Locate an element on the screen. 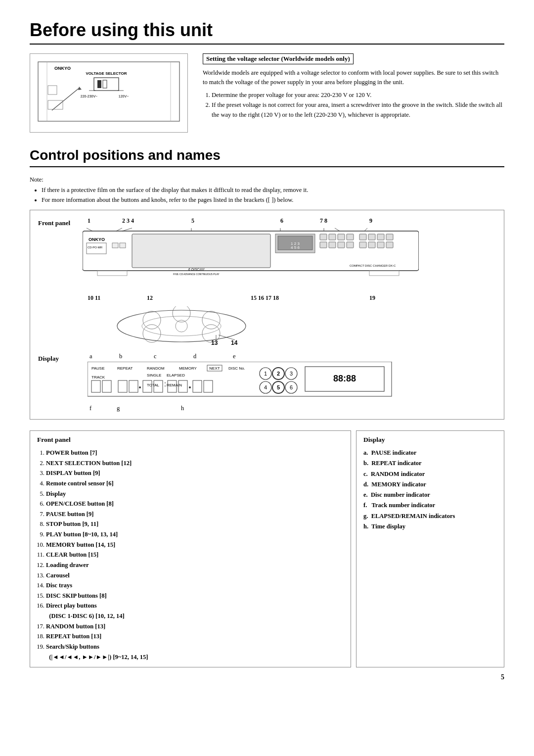 The height and width of the screenshot is (756, 534). note-label: Note: is located at coordinates (267, 180).